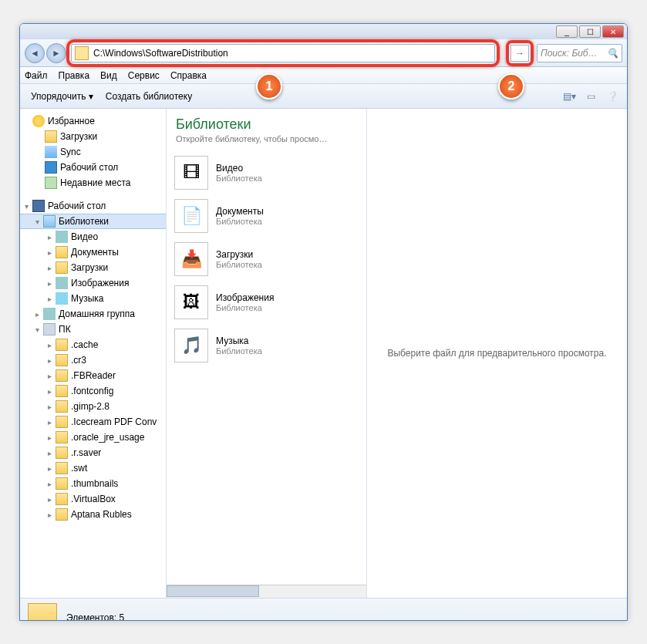 The width and height of the screenshot is (647, 644). What do you see at coordinates (268, 139) in the screenshot?
I see `folder-view-subtitle: Откройте библиотеку, чтобы просмо…` at bounding box center [268, 139].